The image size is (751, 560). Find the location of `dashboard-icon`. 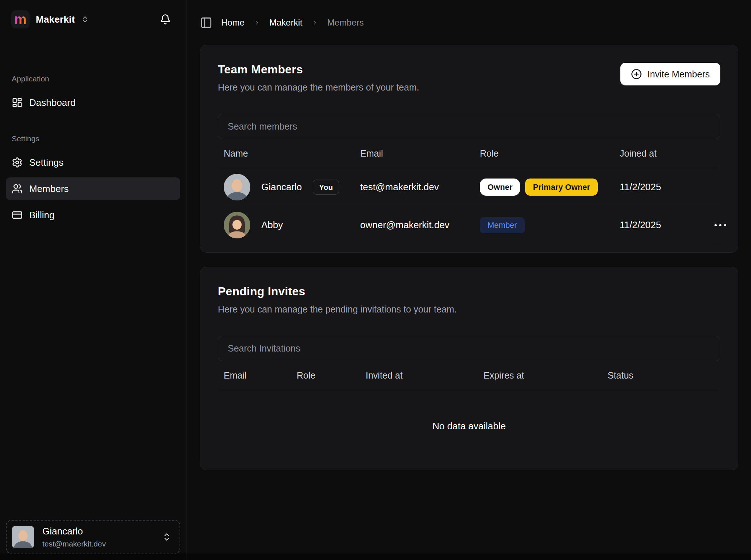

dashboard-icon is located at coordinates (17, 103).